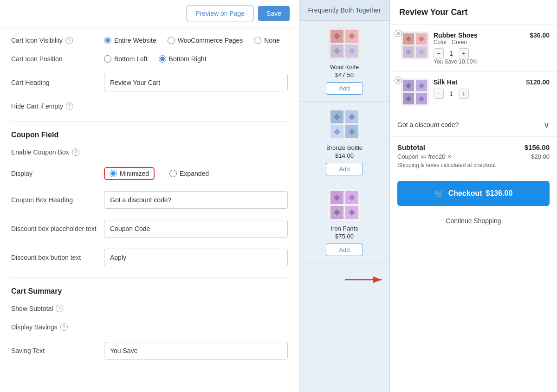  I want to click on cart-item-silk-hat-close-icon: ✕, so click(398, 80).